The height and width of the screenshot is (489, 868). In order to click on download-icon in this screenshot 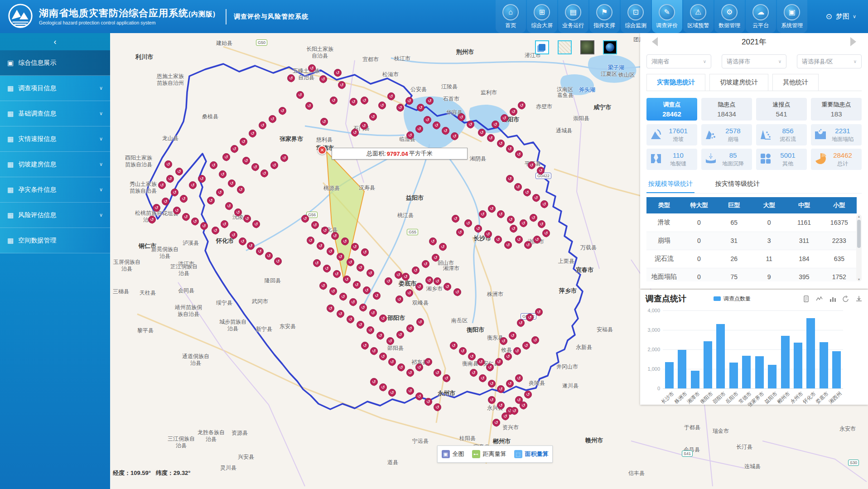, I will do `click(859, 299)`.